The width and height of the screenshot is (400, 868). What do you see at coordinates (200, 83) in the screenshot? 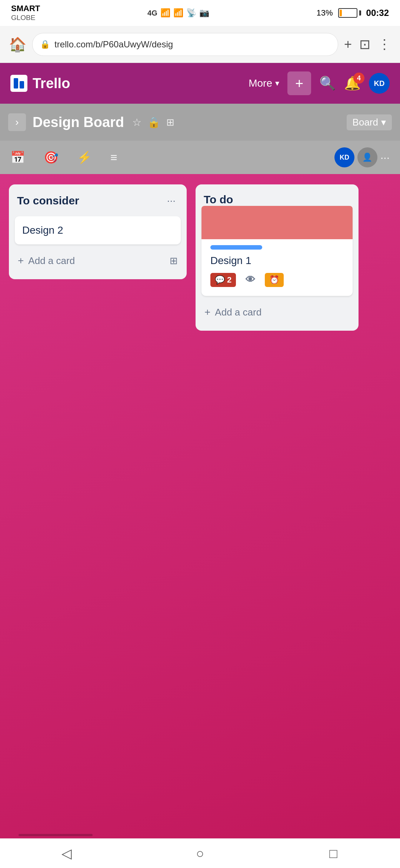
I see `trello-navbar: Trello More ▾ + 🔍 🔔 4 KD` at bounding box center [200, 83].